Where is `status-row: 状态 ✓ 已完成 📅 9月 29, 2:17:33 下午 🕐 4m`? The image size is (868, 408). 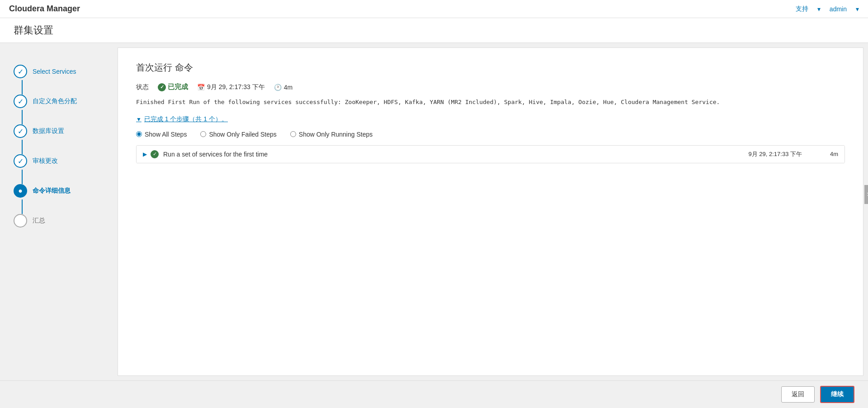 status-row: 状态 ✓ 已完成 📅 9月 29, 2:17:33 下午 🕐 4m is located at coordinates (491, 87).